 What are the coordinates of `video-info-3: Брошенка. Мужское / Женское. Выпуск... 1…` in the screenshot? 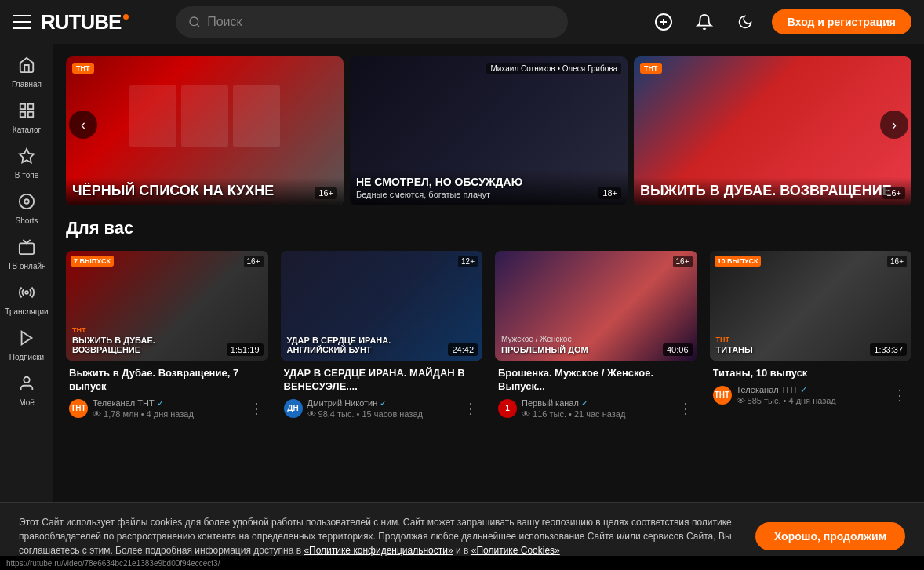 It's located at (596, 391).